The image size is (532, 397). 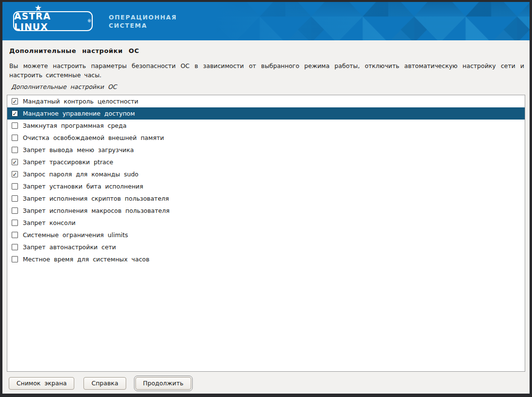 What do you see at coordinates (266, 259) in the screenshot?
I see `list-item: Местное время для системных часов` at bounding box center [266, 259].